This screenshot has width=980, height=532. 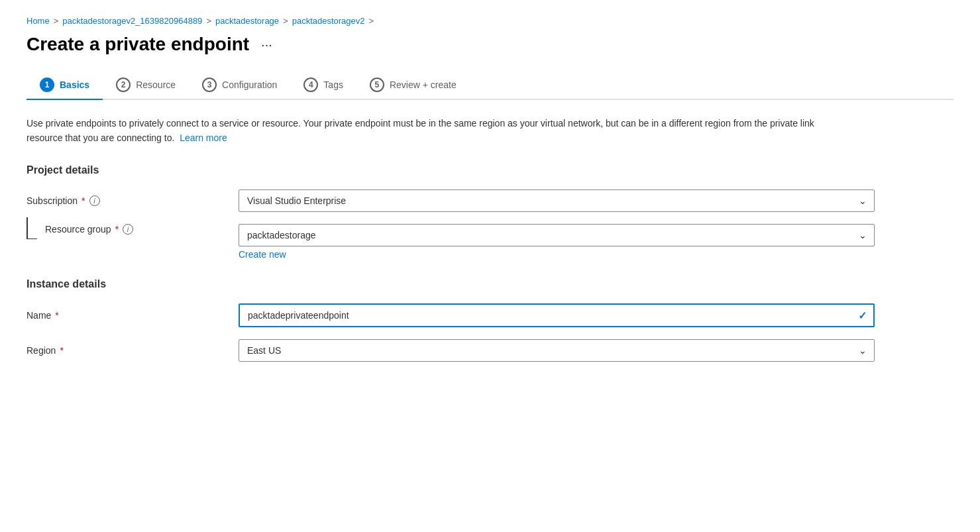 I want to click on breadcrumb-sep-4: >, so click(x=372, y=21).